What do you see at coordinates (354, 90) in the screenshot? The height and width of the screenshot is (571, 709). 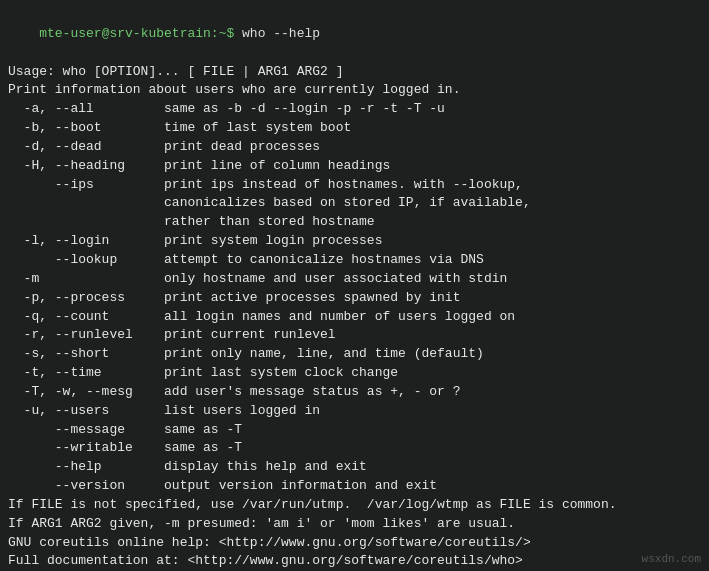 I see `terminal-line: Print information about users who are cu…` at bounding box center [354, 90].